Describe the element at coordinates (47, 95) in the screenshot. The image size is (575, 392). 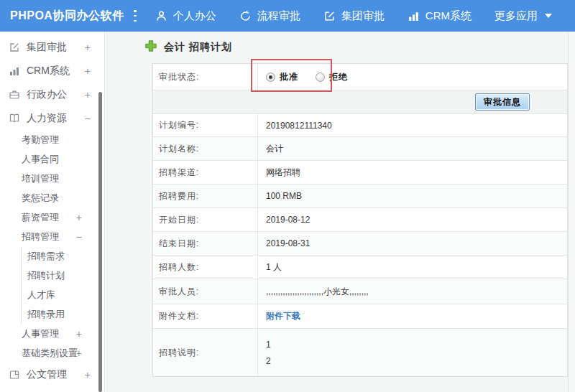
I see `sidebar-item-label: 行政办公` at that location.